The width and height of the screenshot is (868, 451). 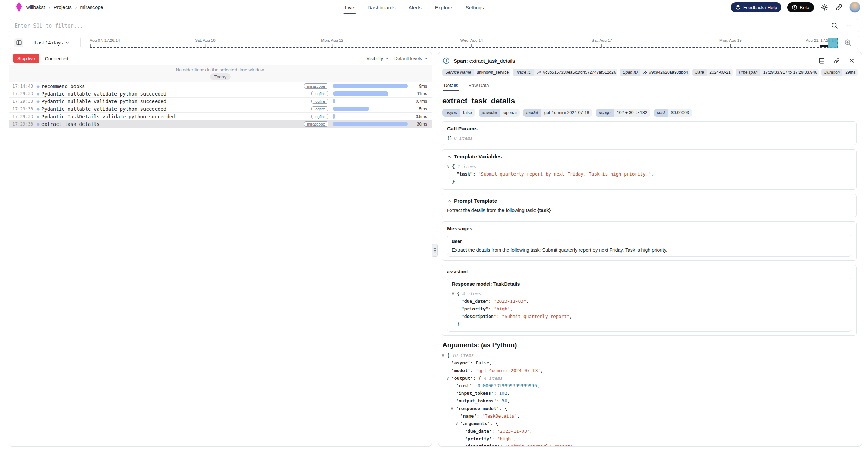 I want to click on messages-card: Messages user Extract the details from t…, so click(x=649, y=241).